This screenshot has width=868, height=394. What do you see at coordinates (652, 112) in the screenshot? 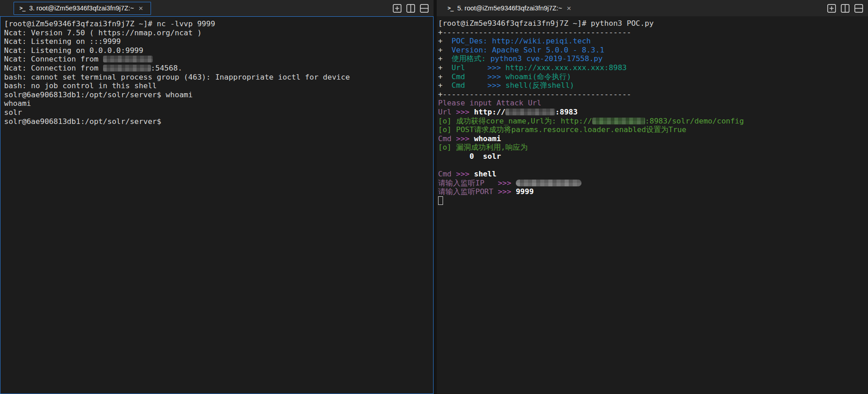
I see `terminal-line: Url >>> http://:8983` at bounding box center [652, 112].